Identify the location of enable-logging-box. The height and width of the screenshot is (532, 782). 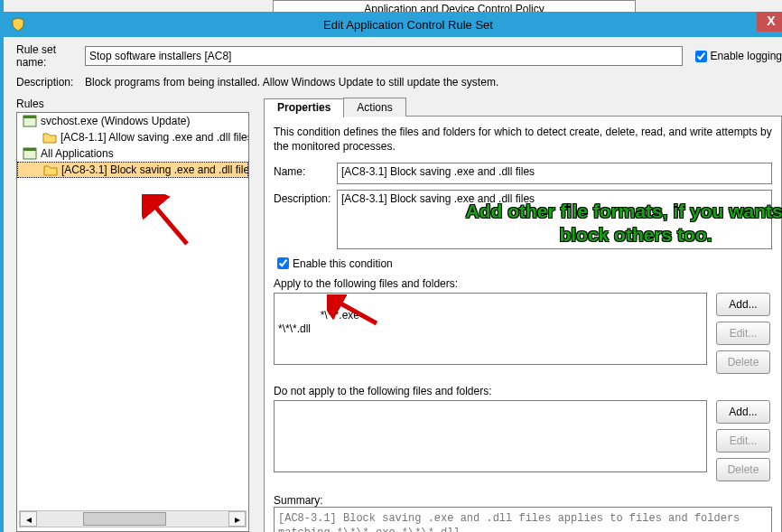
(701, 56).